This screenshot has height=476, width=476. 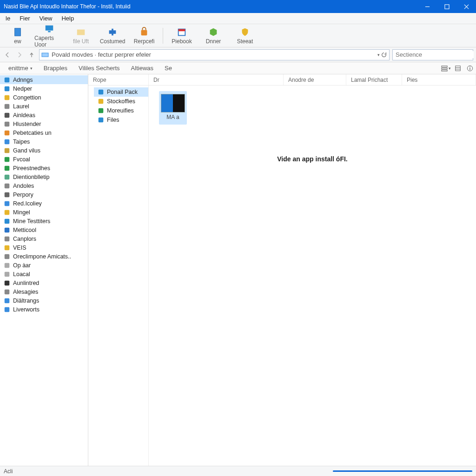 What do you see at coordinates (121, 101) in the screenshot?
I see `category-item: Stockoffies` at bounding box center [121, 101].